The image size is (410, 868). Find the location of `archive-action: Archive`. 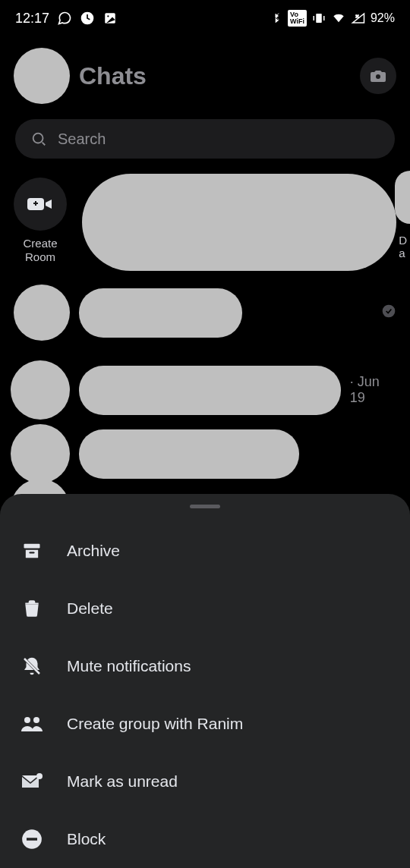

archive-action: Archive is located at coordinates (205, 551).